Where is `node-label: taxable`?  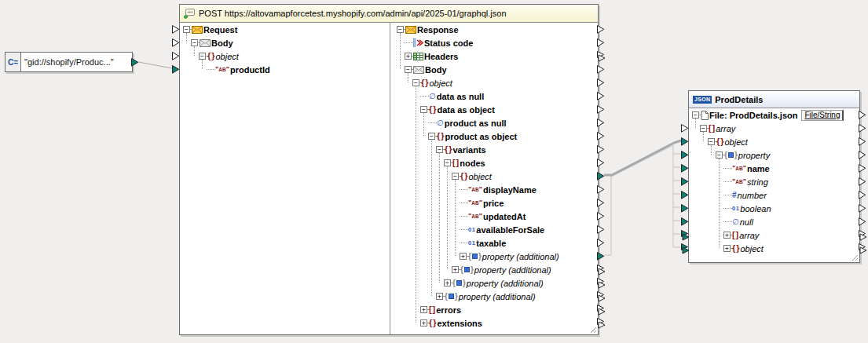
node-label: taxable is located at coordinates (491, 243).